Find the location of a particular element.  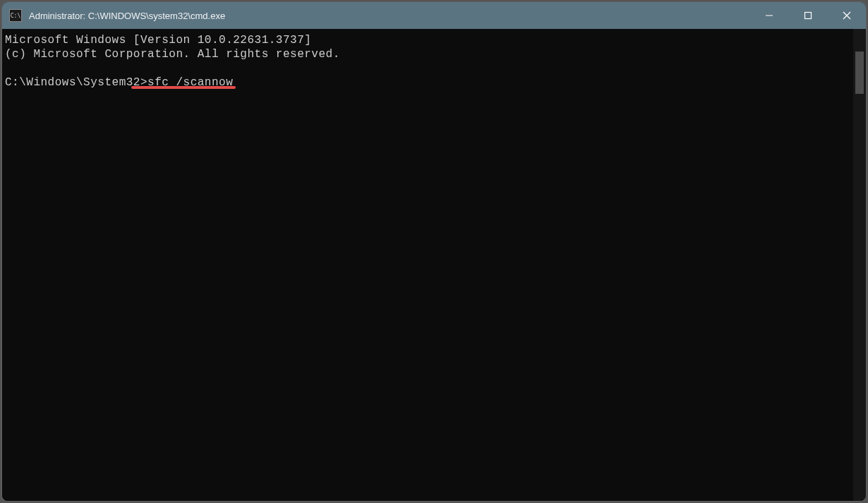

maximize-button is located at coordinates (807, 16).